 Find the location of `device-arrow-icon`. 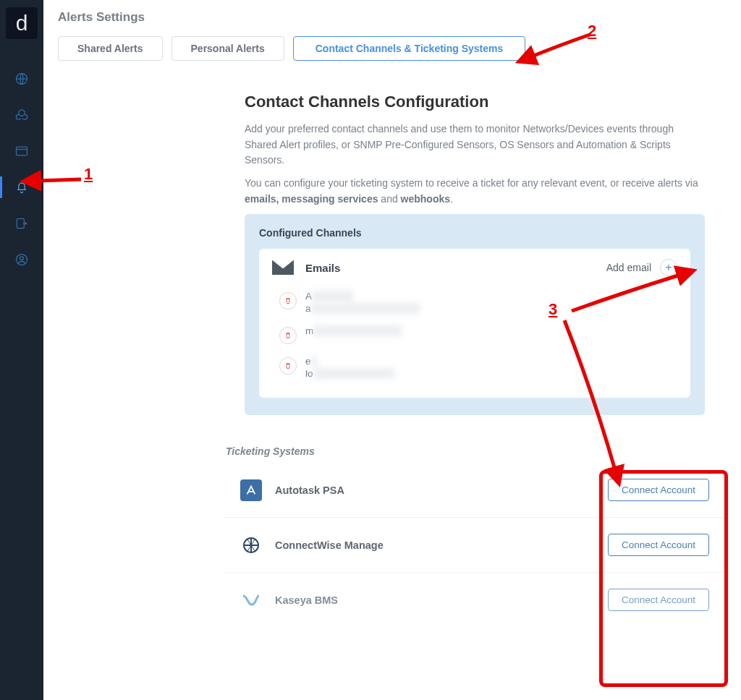

device-arrow-icon is located at coordinates (22, 223).